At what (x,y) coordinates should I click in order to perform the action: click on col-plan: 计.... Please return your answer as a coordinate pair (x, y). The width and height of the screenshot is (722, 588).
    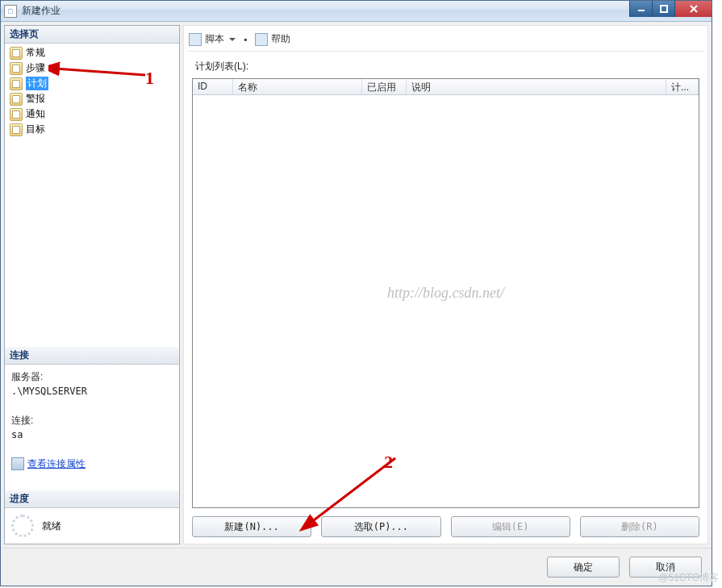
    Looking at the image, I should click on (682, 87).